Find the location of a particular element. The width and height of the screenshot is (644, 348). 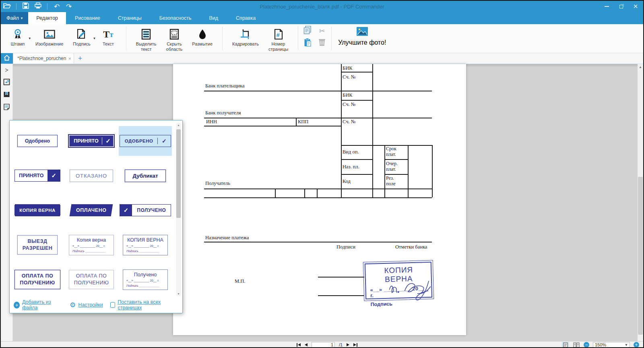

stamp-option: ОТКАЗАНО is located at coordinates (91, 176).